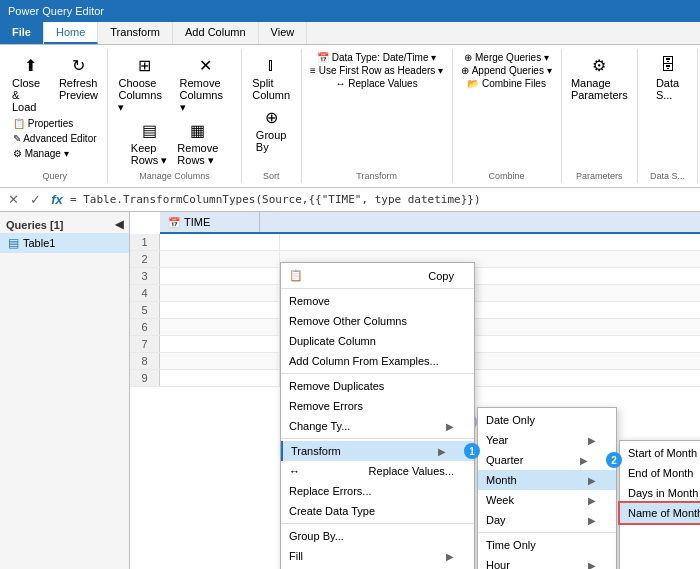 The image size is (700, 569). Describe the element at coordinates (378, 511) in the screenshot. I see `menu-create-data-type: Create Data Type` at that location.